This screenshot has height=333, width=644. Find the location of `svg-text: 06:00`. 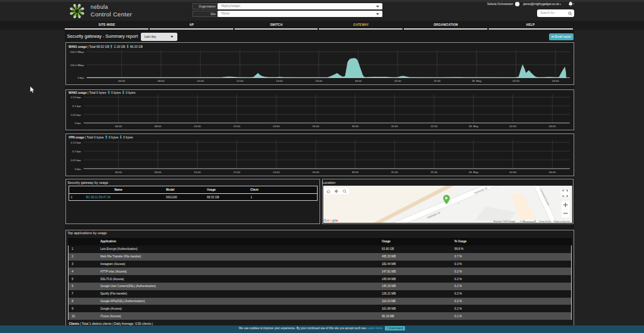

svg-text: 06:00 is located at coordinates (122, 81).